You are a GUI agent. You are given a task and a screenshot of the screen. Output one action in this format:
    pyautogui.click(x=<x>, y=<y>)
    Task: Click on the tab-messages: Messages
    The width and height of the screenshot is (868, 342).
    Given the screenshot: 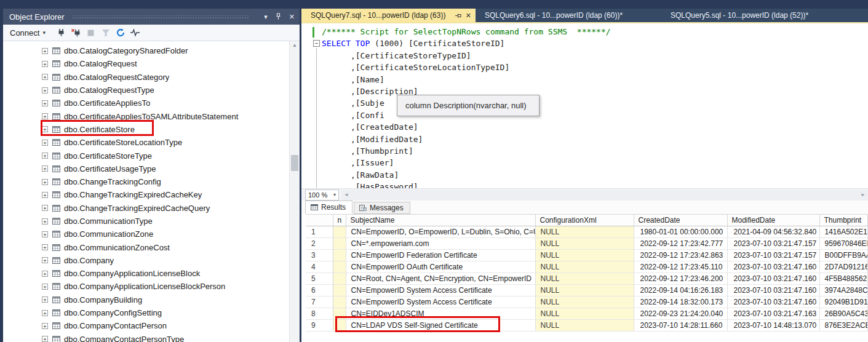 What is the action you would take?
    pyautogui.click(x=382, y=208)
    